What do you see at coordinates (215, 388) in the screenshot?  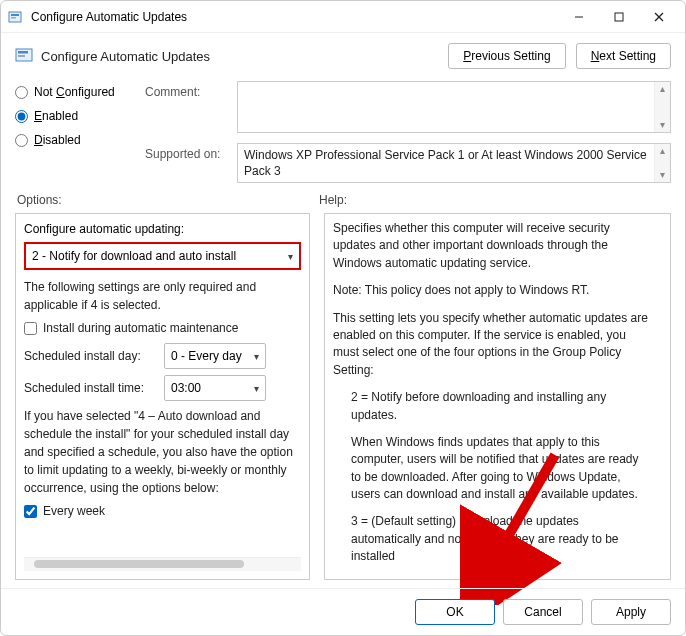 I see `install-time-combo: 03:00 ▾` at bounding box center [215, 388].